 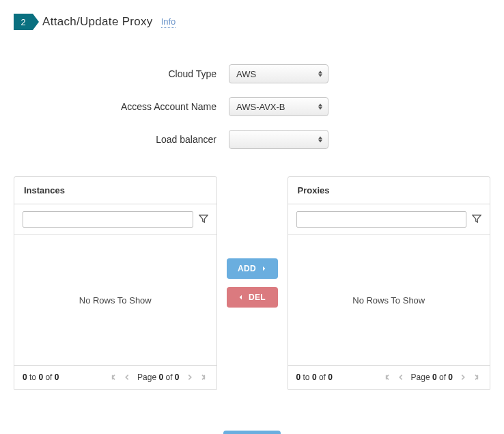 I want to click on proxies-count: 0 to 0 of 0, so click(x=314, y=377).